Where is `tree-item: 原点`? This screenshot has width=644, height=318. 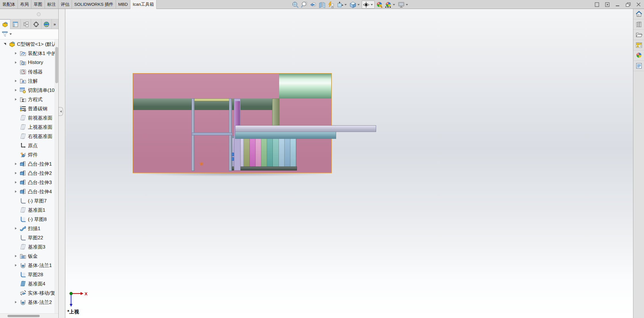 tree-item: 原点 is located at coordinates (27, 145).